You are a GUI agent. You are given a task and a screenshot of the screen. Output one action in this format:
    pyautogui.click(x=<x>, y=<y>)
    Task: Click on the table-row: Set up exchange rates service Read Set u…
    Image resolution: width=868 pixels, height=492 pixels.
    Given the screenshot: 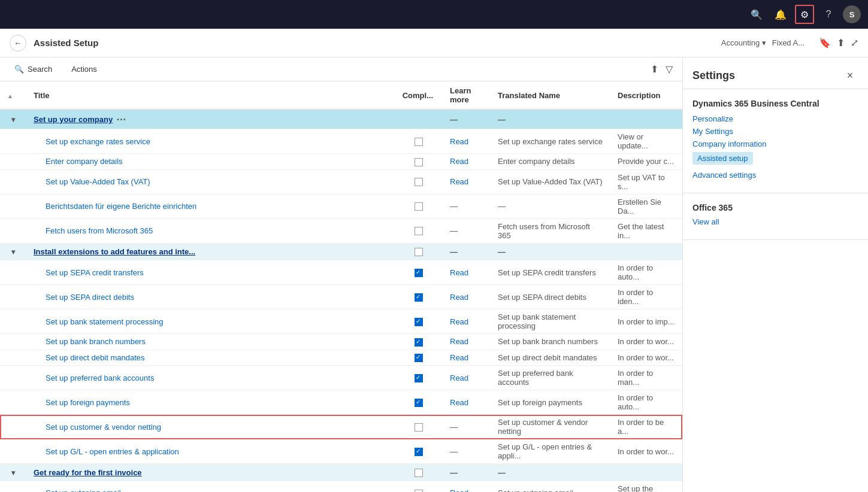 What is the action you would take?
    pyautogui.click(x=341, y=141)
    